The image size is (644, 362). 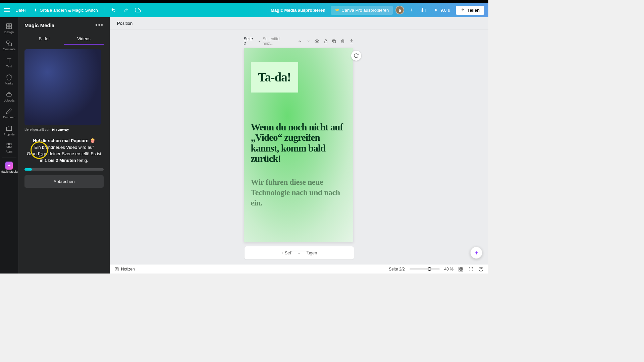 What do you see at coordinates (299, 269) in the screenshot?
I see `bottom-bar: Notizen Seite 2/2 40 %` at bounding box center [299, 269].